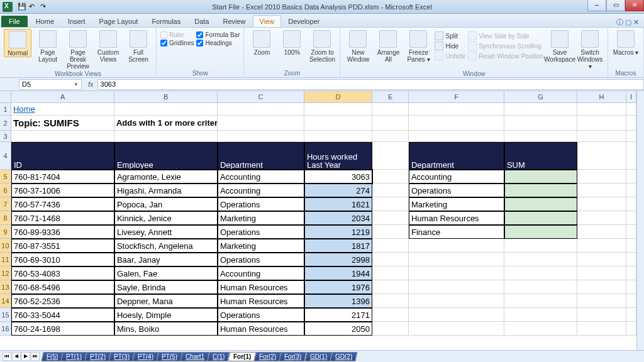 This screenshot has width=644, height=362. Describe the element at coordinates (122, 357) in the screenshot. I see `sheet-tab-PT(3): PT(3)` at that location.